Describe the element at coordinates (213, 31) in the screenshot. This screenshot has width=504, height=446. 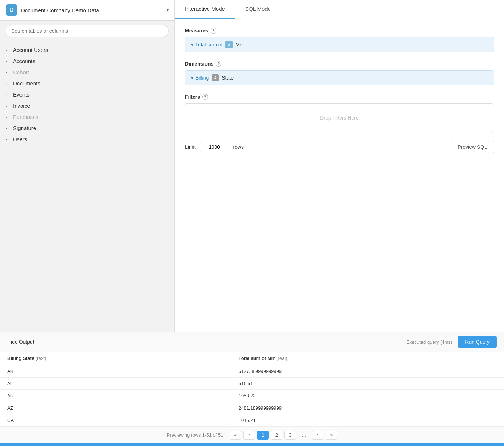
I see `measures-help-icon: ?` at that location.